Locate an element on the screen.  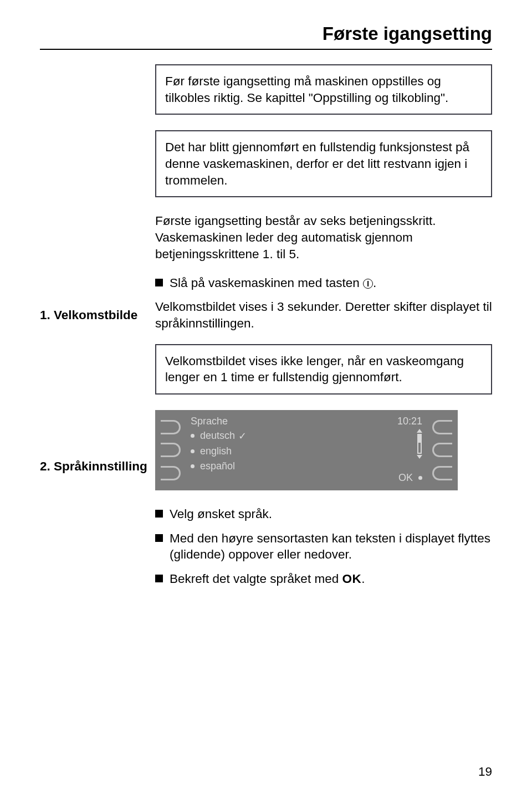
info-box-2: Det har blitt gjennomført en fullstendig… is located at coordinates (324, 164).